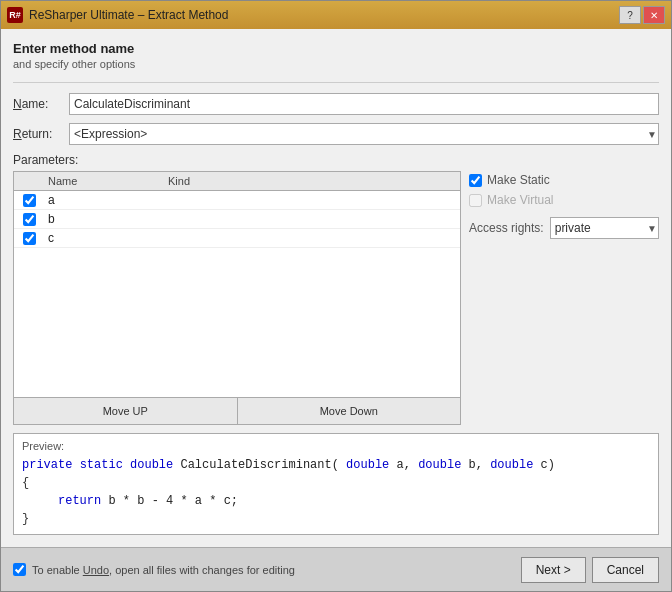 The width and height of the screenshot is (672, 592). I want to click on kw-double: double, so click(152, 465).